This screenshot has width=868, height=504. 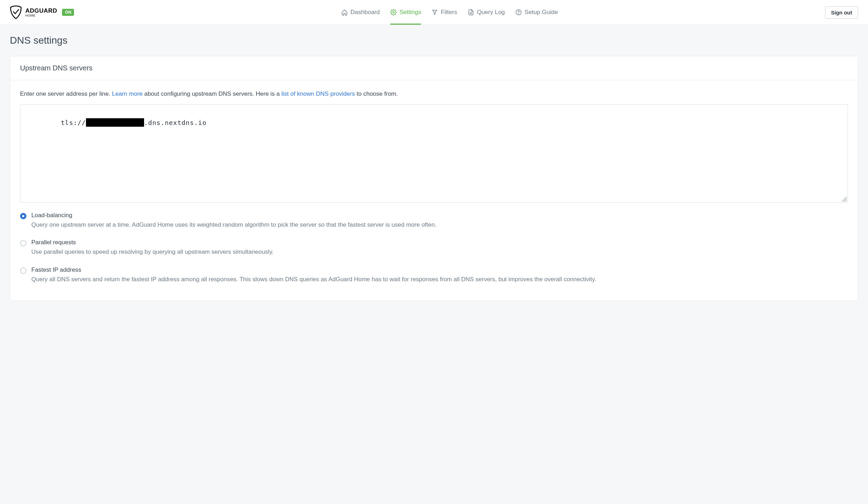 I want to click on mode-desc: Query one upstream server at a time. AdG…, so click(x=440, y=225).